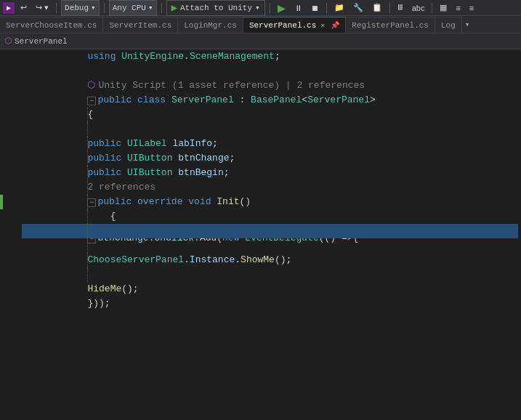 Image resolution: width=521 pixels, height=420 pixels. Describe the element at coordinates (283, 25) in the screenshot. I see `tab-label: ServerPanel.cs` at that location.